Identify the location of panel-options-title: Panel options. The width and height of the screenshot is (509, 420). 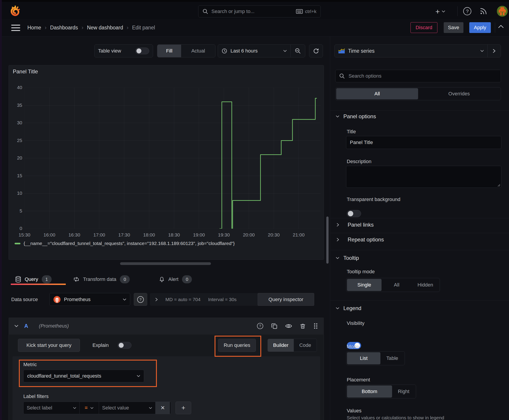
(360, 116).